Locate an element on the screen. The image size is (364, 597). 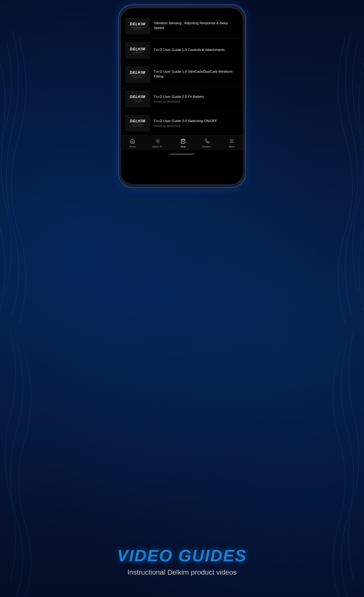
spares-icon is located at coordinates (158, 141).